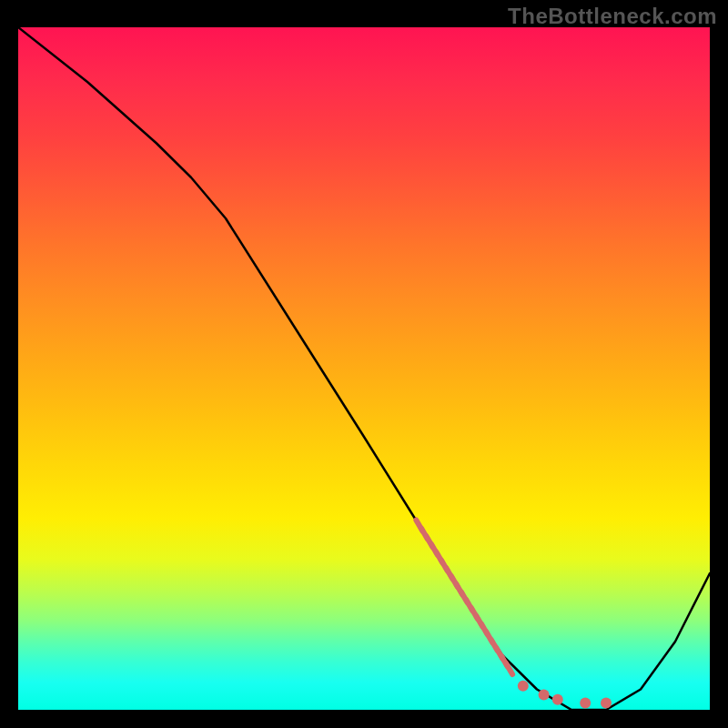 The height and width of the screenshot is (728, 728). I want to click on watermark-text: TheBottleneck.com, so click(612, 16).